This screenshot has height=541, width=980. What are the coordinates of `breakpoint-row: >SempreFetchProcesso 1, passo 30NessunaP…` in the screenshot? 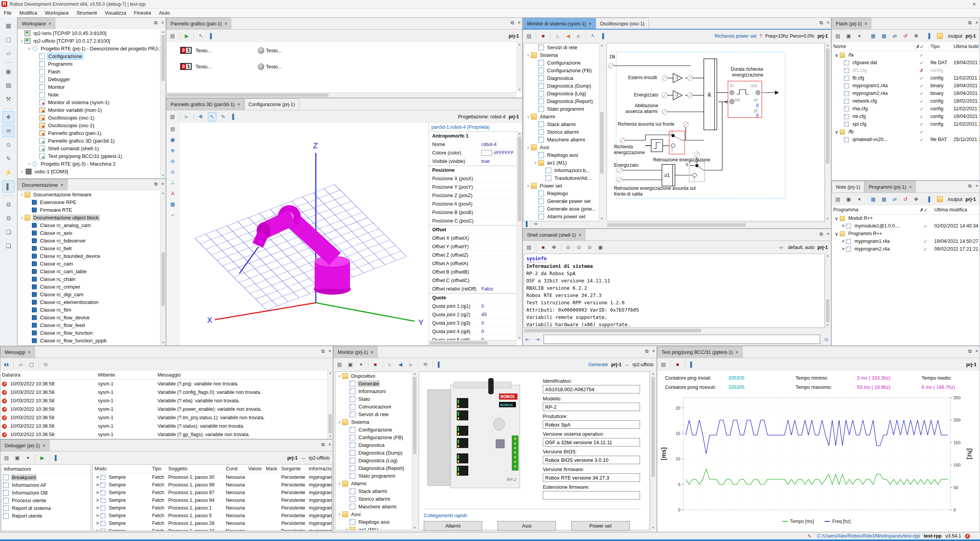 It's located at (212, 477).